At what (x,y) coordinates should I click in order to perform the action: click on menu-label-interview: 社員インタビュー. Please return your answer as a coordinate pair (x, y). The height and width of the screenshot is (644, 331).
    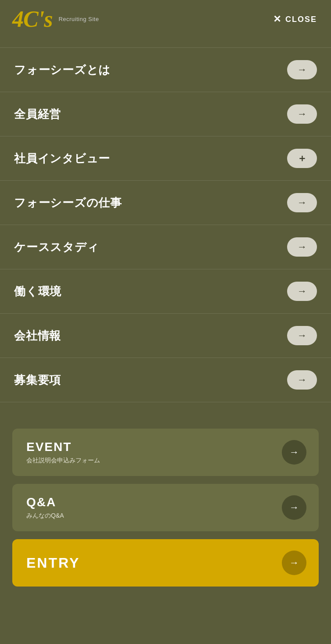
    Looking at the image, I should click on (62, 159).